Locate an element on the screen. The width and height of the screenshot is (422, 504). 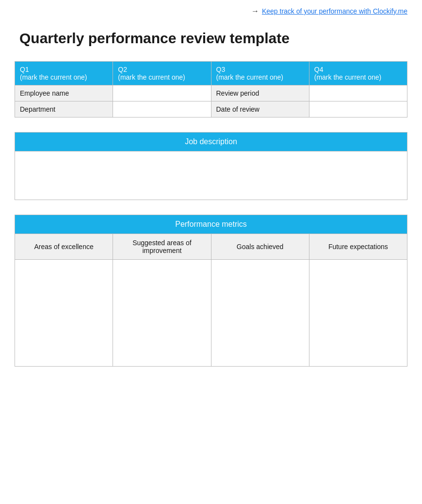
perf-header-row: Performance metrics is located at coordinates (211, 224).